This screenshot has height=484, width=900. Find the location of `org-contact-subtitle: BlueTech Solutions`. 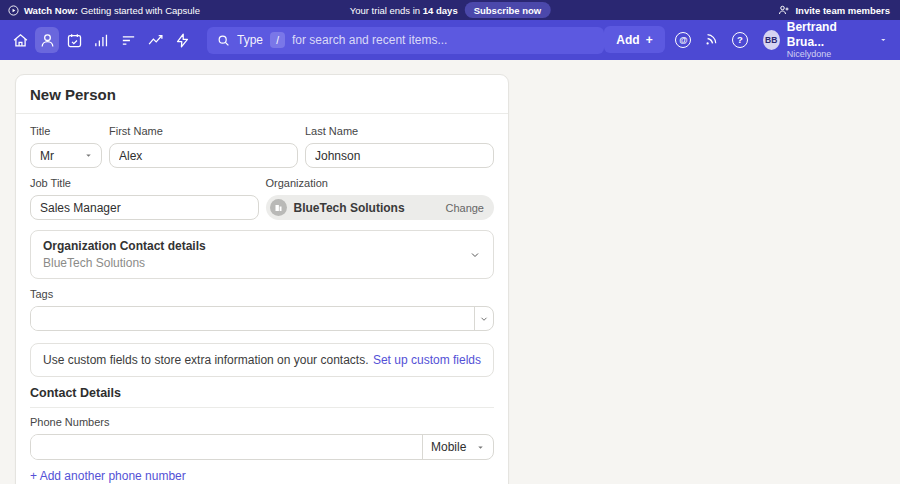

org-contact-subtitle: BlueTech Solutions is located at coordinates (124, 263).